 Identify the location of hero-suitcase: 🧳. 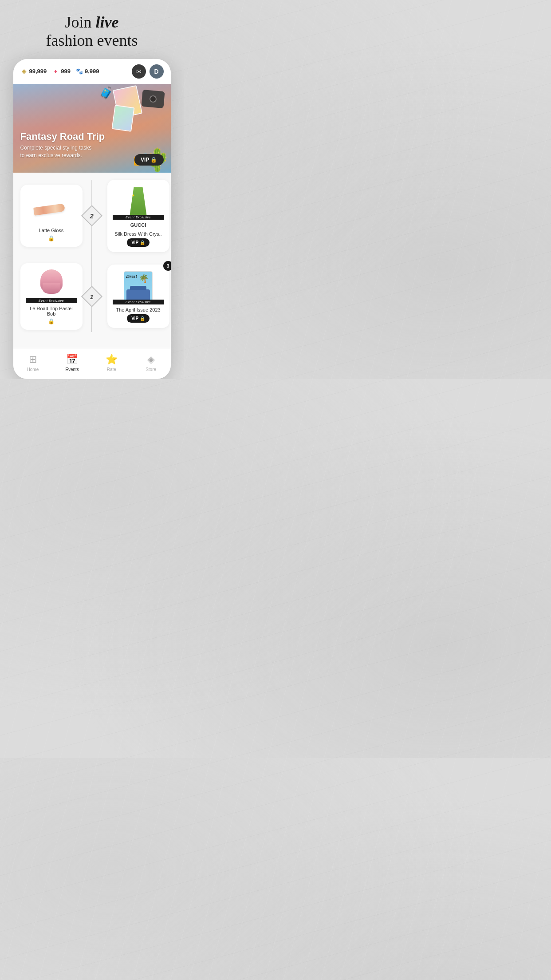
(106, 93).